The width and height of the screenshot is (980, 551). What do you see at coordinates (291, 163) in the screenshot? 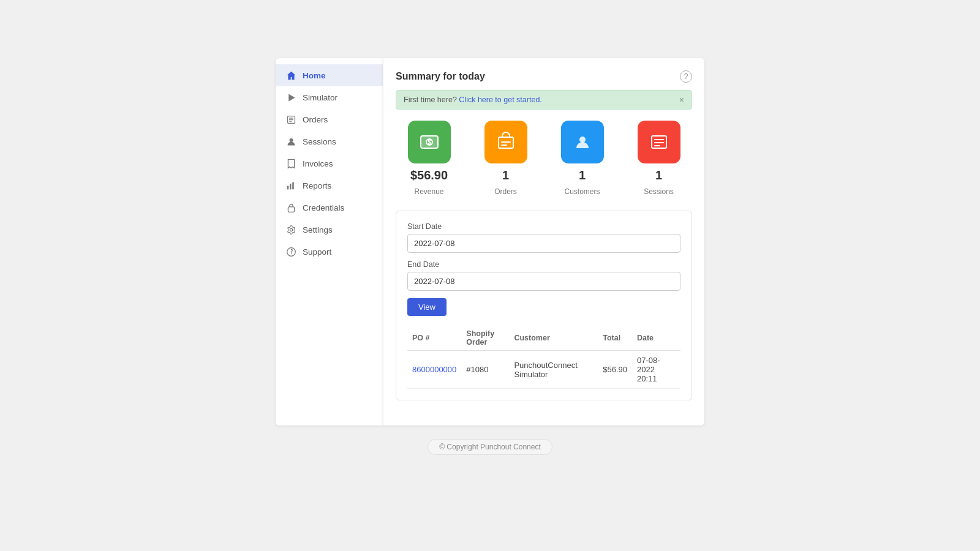
I see `invoices-icon` at bounding box center [291, 163].